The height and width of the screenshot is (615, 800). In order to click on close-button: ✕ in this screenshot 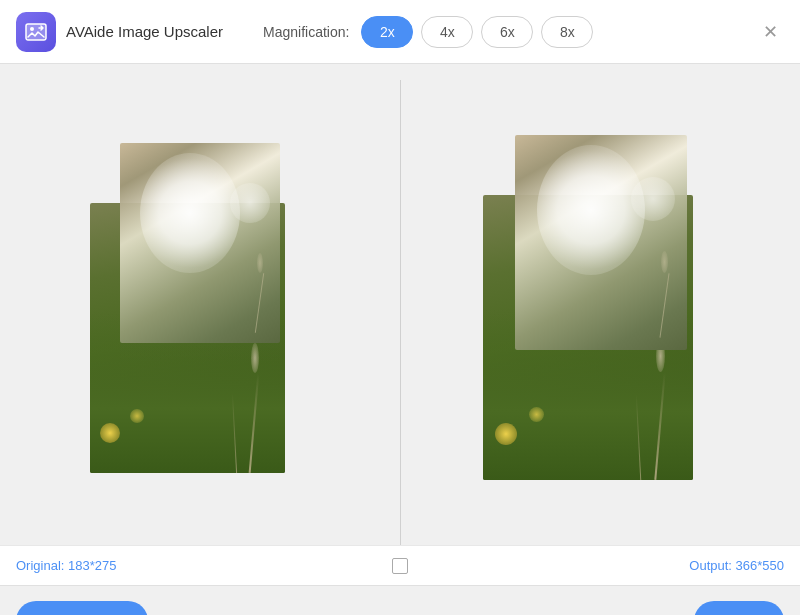, I will do `click(770, 32)`.